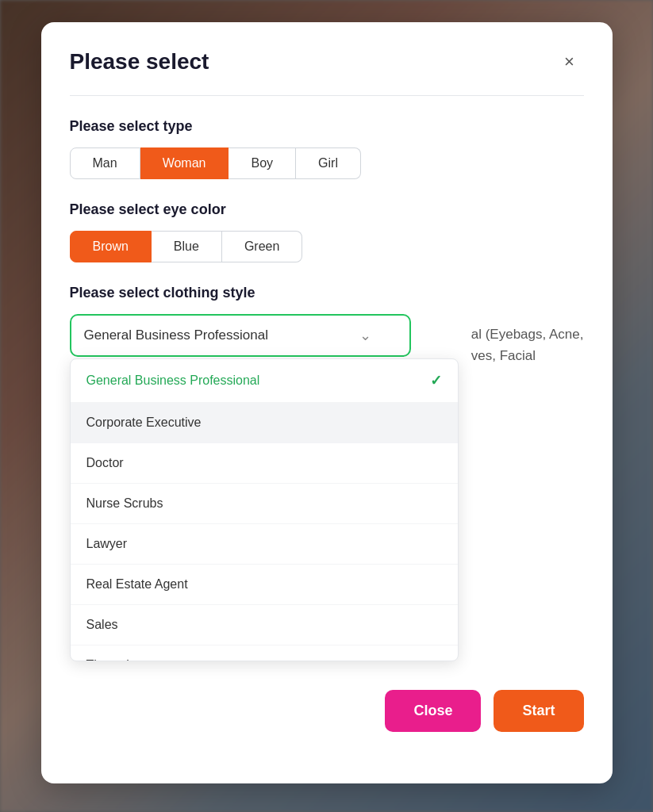  What do you see at coordinates (436, 381) in the screenshot?
I see `check-icon: ✓` at bounding box center [436, 381].